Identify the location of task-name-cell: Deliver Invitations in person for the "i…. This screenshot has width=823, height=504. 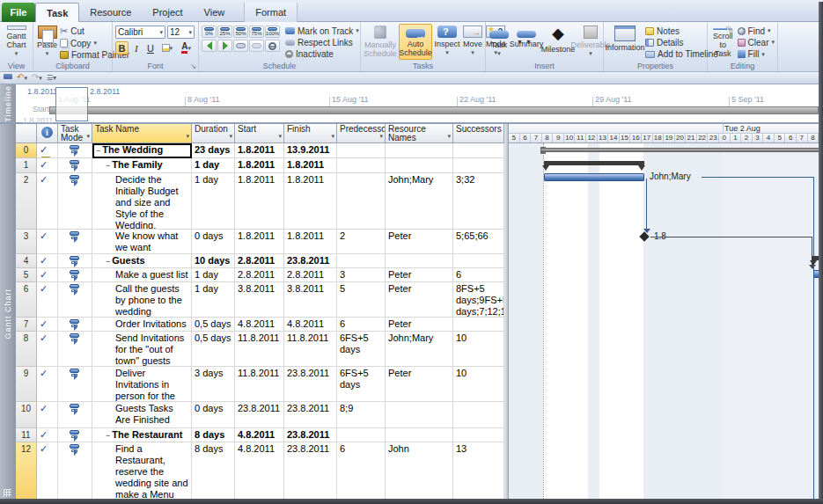
(143, 384).